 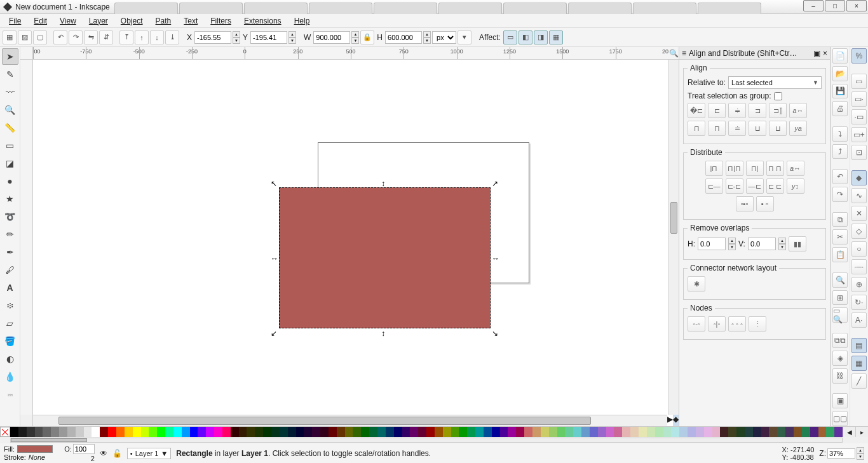 What do you see at coordinates (859, 99) in the screenshot?
I see `snap-bbox-edge-button: ▭·` at bounding box center [859, 99].